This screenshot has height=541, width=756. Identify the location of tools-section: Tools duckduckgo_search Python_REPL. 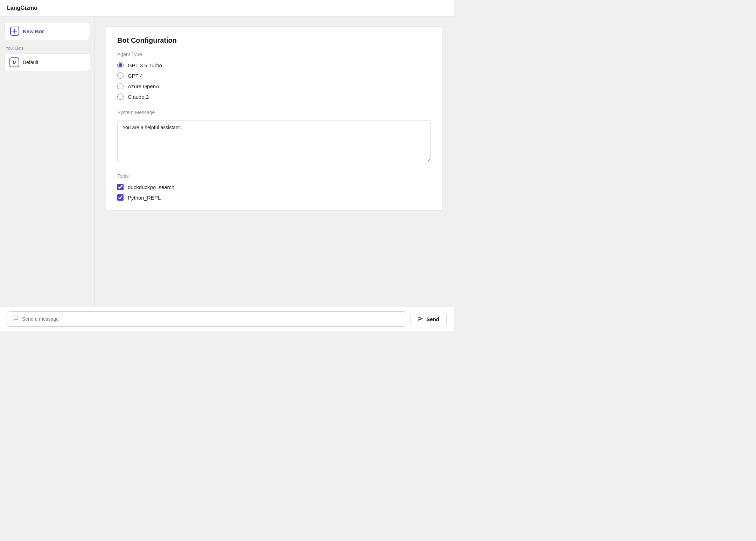
(274, 187).